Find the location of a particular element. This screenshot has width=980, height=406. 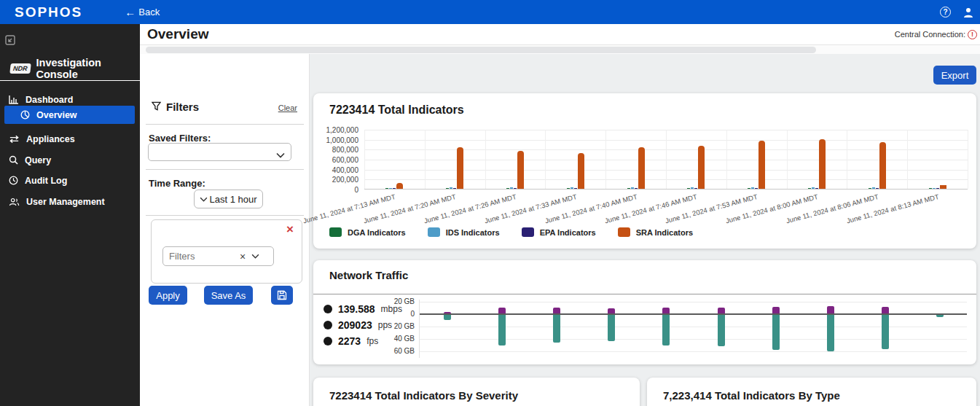

clear-filters-link: Clear is located at coordinates (288, 108).